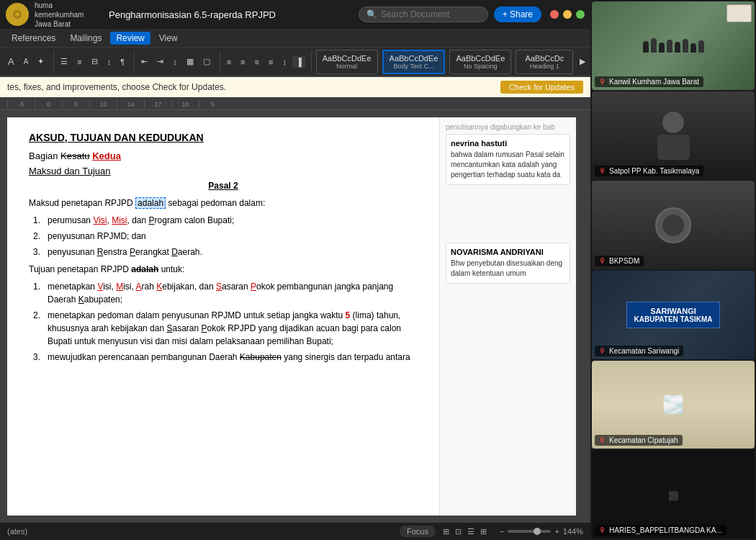  What do you see at coordinates (508, 269) in the screenshot?
I see `comment-2-text: Bhw penyebutan disesuaikan deng dalam ke…` at bounding box center [508, 269].